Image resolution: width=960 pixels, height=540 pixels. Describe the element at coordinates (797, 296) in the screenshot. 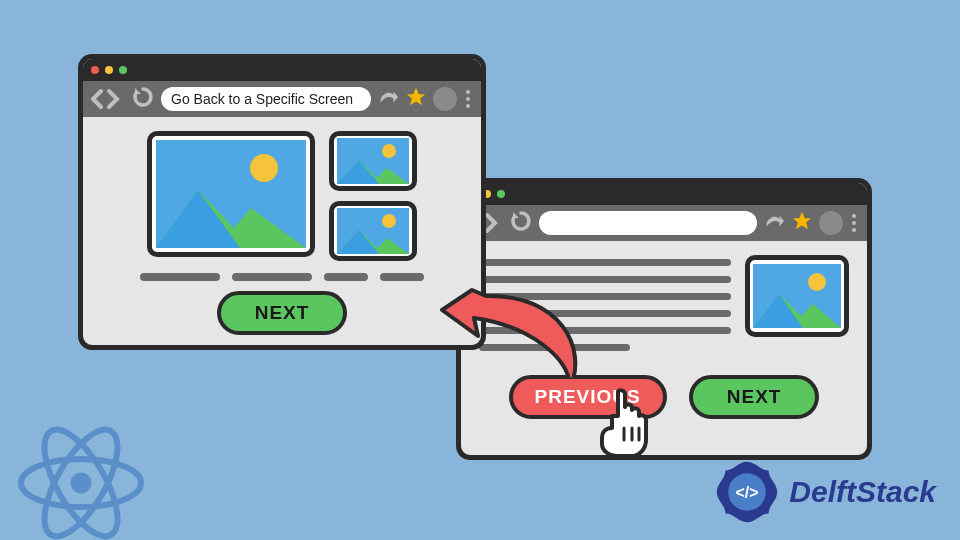

I see `image-placeholder` at that location.